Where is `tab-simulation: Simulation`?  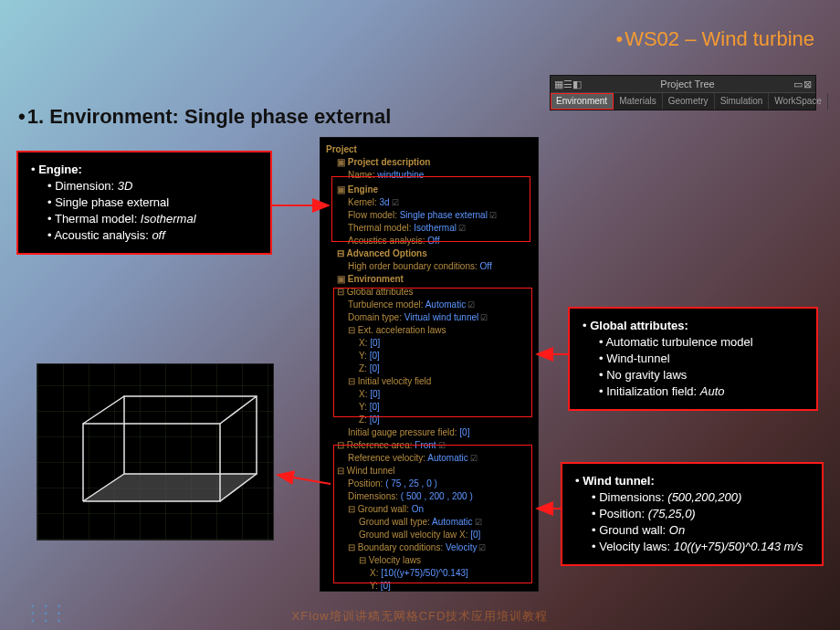
tab-simulation: Simulation is located at coordinates (742, 101).